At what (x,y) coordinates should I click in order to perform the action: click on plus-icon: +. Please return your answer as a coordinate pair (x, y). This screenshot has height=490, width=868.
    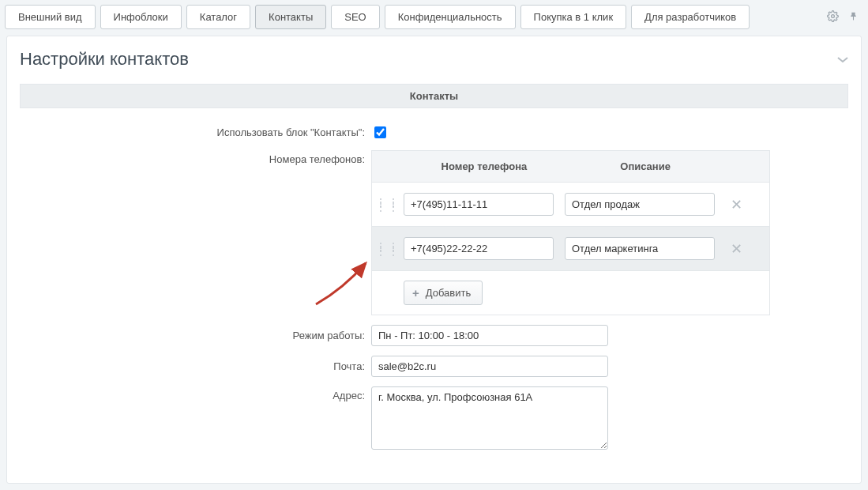
    Looking at the image, I should click on (415, 292).